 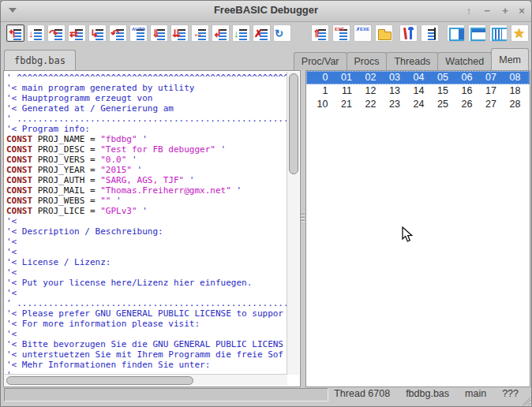 I want to click on kill-exe-button: ✗EXE, so click(x=363, y=33).